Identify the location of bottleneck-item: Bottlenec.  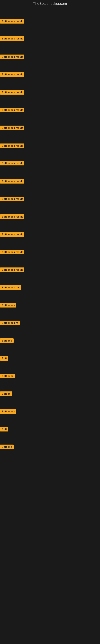
(7, 376).